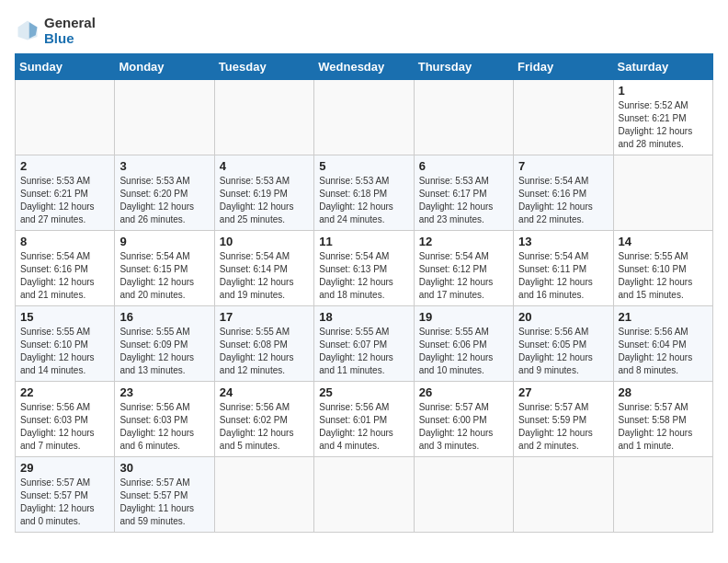 This screenshot has height=563, width=728. What do you see at coordinates (257, 351) in the screenshot?
I see `cell-details: Sunrise: 5:55 AMSunset: 6:08 PMDaylight:…` at bounding box center [257, 351].